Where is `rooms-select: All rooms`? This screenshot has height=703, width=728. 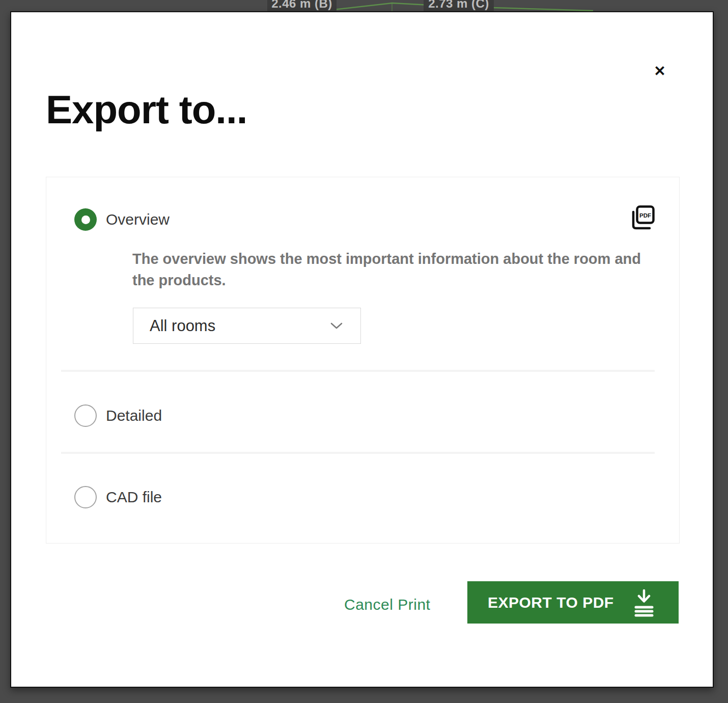
rooms-select: All rooms is located at coordinates (247, 326).